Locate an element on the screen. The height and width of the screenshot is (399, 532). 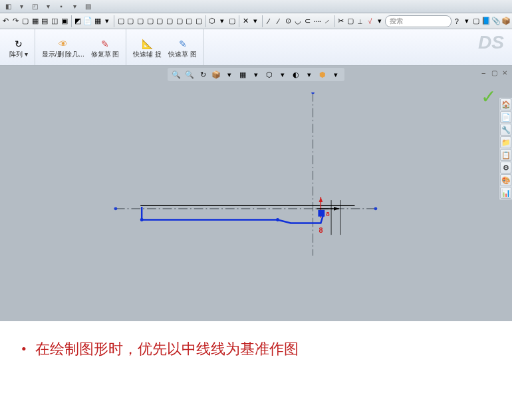
tool-2-2: ▢ is located at coordinates (140, 21).